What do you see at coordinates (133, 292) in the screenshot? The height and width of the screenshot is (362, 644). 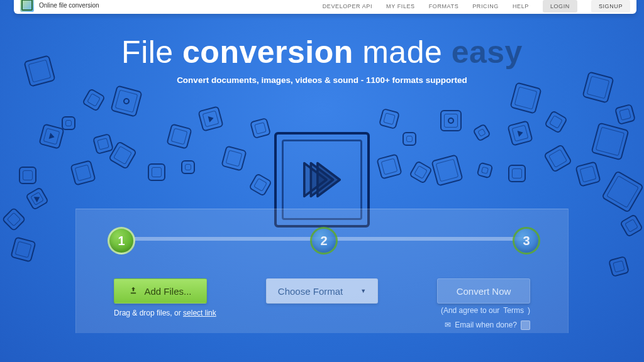 I see `upload-icon` at bounding box center [133, 292].